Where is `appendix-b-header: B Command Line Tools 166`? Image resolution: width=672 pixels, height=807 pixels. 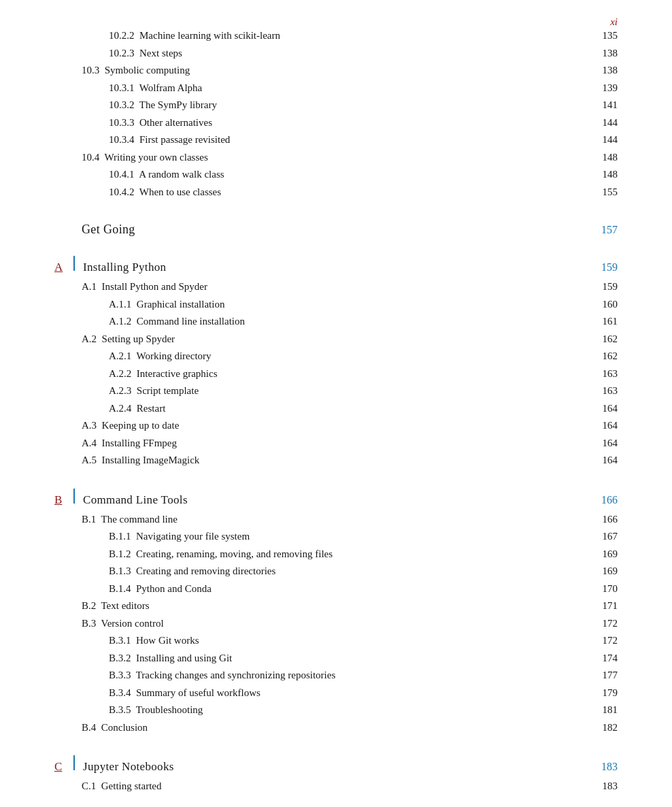
appendix-b-header: B Command Line Tools 166 is located at coordinates (336, 498).